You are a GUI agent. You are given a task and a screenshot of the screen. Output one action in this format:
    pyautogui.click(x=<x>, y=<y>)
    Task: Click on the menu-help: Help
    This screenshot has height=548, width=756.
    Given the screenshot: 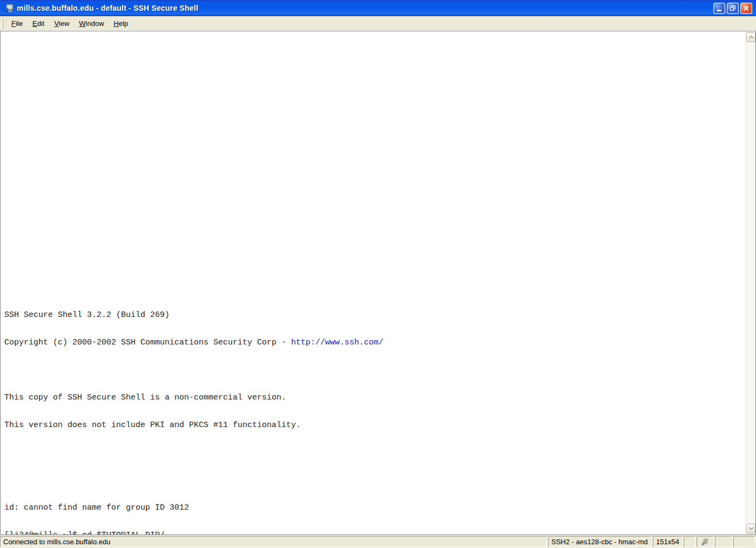 What is the action you would take?
    pyautogui.click(x=121, y=24)
    